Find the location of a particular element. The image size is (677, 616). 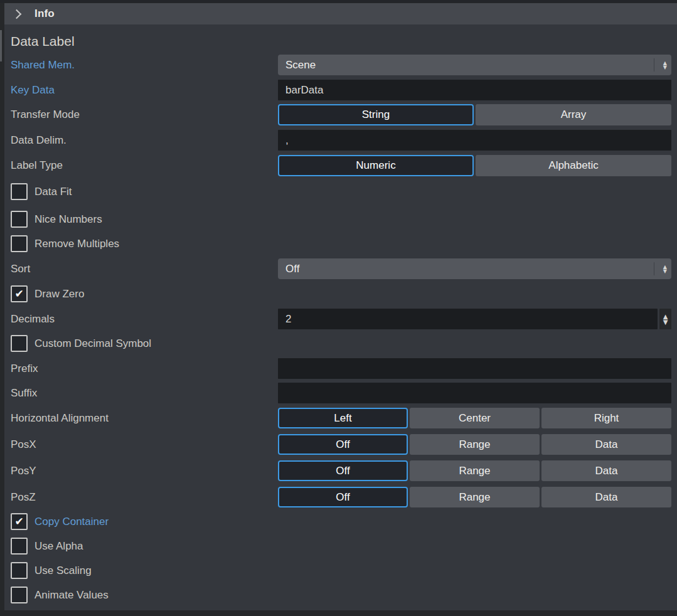

left-scrollbar-rail is located at coordinates (3, 310).